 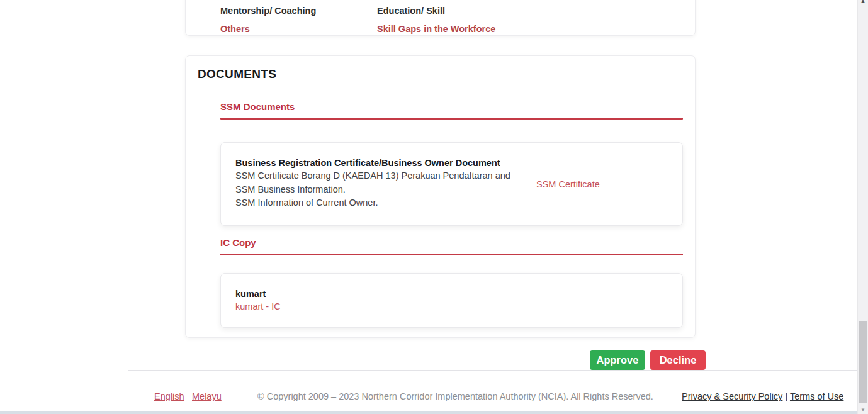 I want to click on scrollbar-down-arrow-icon: ▼, so click(x=863, y=410).